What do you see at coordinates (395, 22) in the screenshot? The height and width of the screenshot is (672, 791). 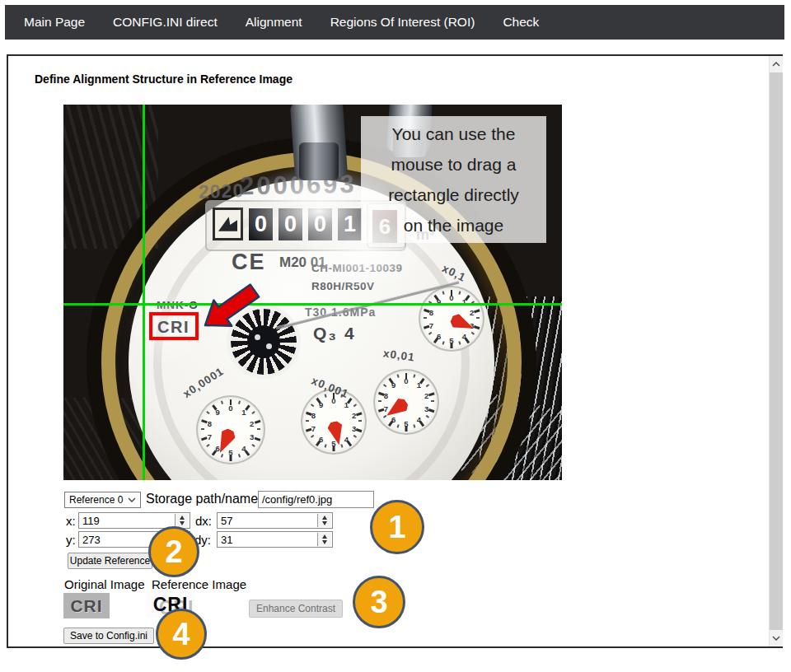 I see `top-navbar: Main PageCONFIG.INI directAlignmentRegio…` at bounding box center [395, 22].